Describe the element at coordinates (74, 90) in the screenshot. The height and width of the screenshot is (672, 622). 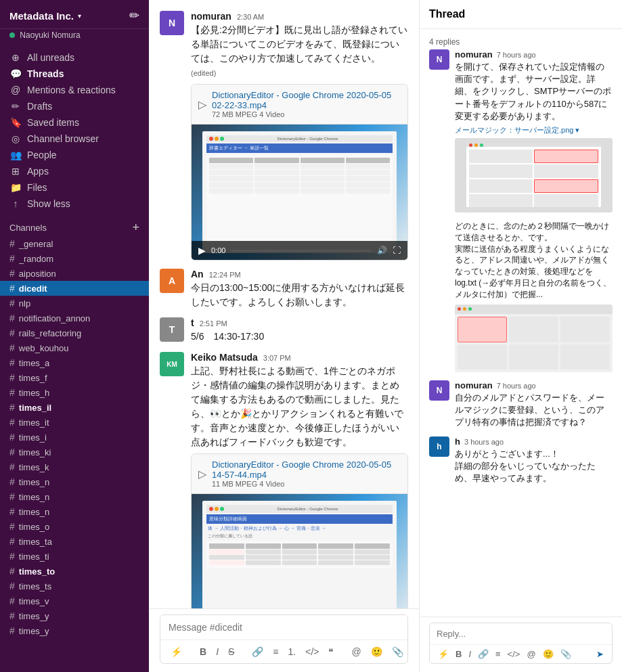
I see `sidebar-item-mentions: @ Mentions & reactions` at that location.